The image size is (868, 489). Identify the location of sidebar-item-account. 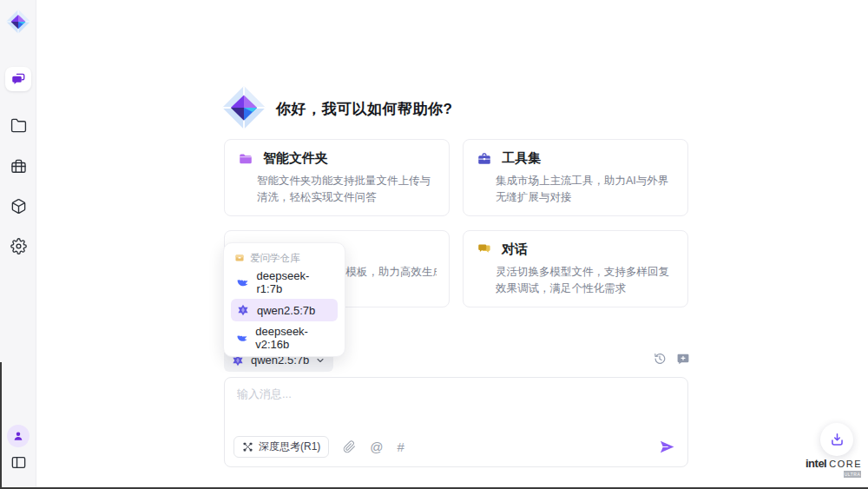
(18, 436).